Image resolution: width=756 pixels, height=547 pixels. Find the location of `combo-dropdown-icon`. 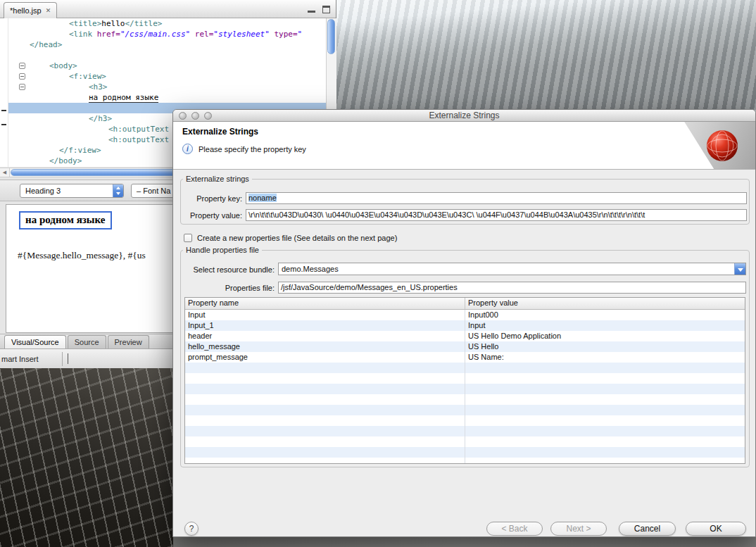

combo-dropdown-icon is located at coordinates (740, 269).